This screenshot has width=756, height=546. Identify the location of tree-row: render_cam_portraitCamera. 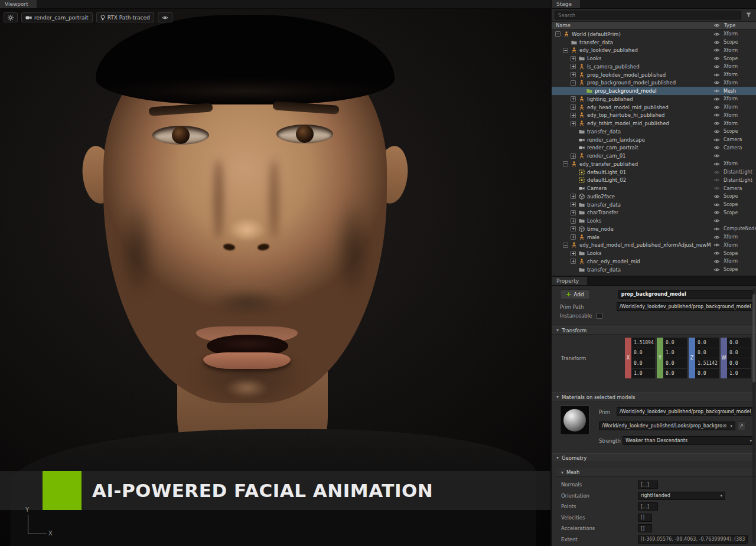
(654, 148).